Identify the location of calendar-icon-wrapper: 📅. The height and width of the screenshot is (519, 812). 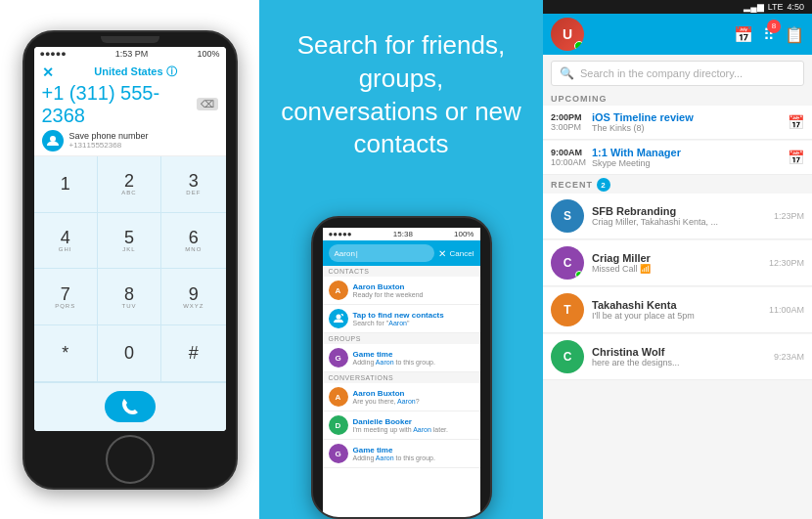
(744, 35).